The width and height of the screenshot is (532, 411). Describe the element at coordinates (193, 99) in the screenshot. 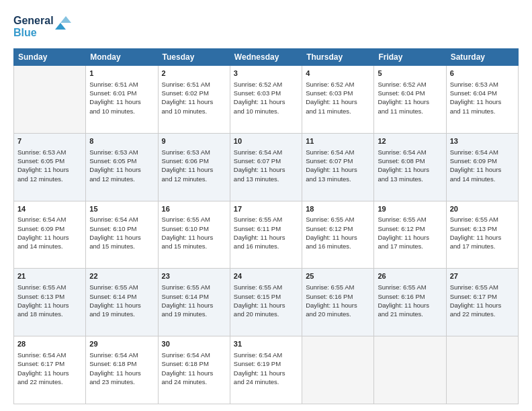

I see `calendar-cell: 2Sunrise: 6:51 AMSunset: 6:02 PMDaylight…` at that location.